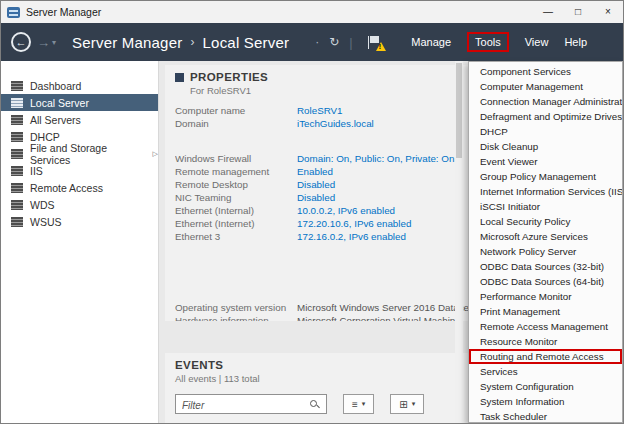 The width and height of the screenshot is (624, 424). I want to click on search-icon, so click(314, 404).